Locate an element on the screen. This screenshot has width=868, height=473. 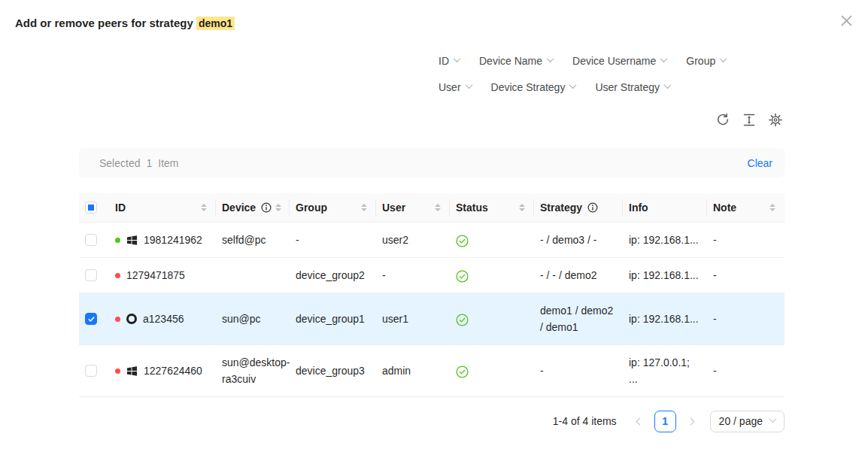
device-cell: sun@pc is located at coordinates (253, 319).